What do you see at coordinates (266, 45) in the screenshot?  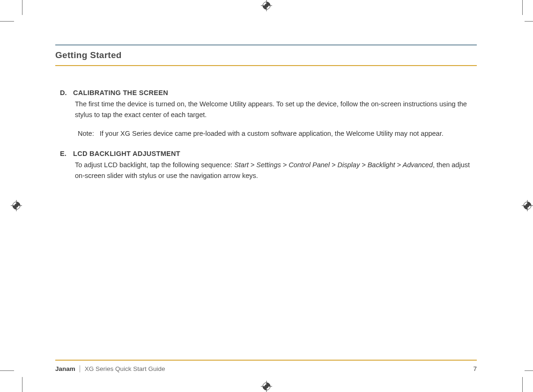 I see `divider-top` at bounding box center [266, 45].